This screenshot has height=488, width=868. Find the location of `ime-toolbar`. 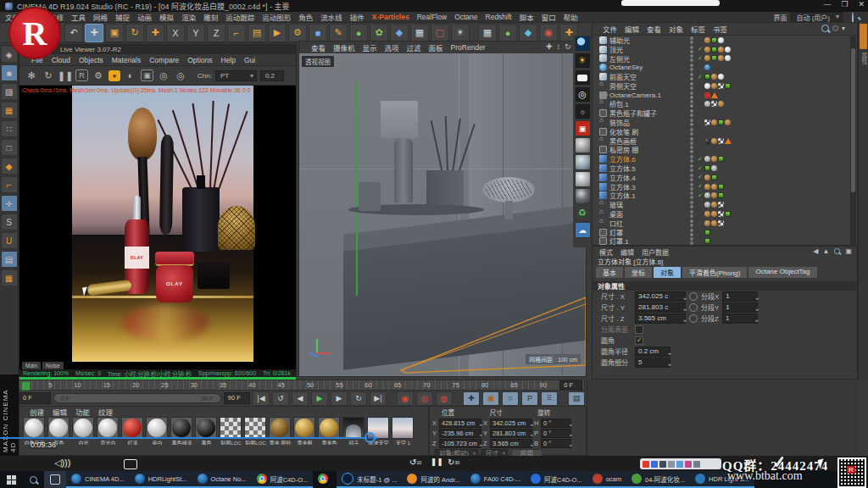

ime-toolbar is located at coordinates (681, 464).